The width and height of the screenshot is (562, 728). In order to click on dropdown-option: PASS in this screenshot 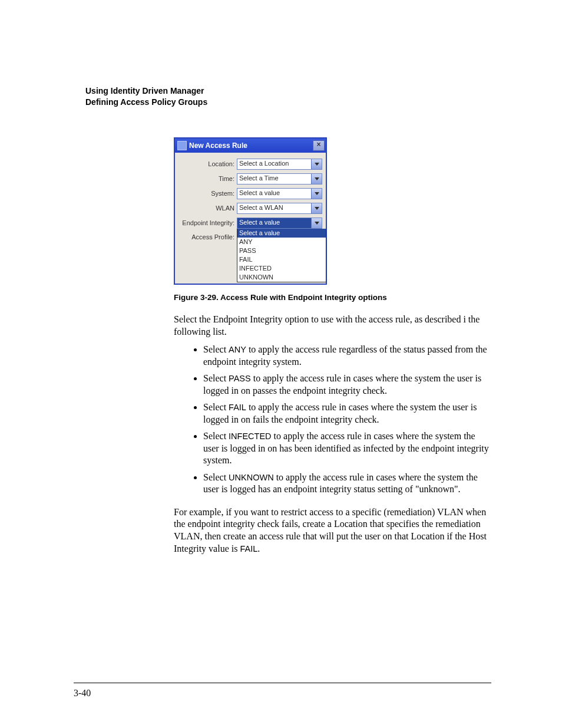, I will do `click(282, 251)`.